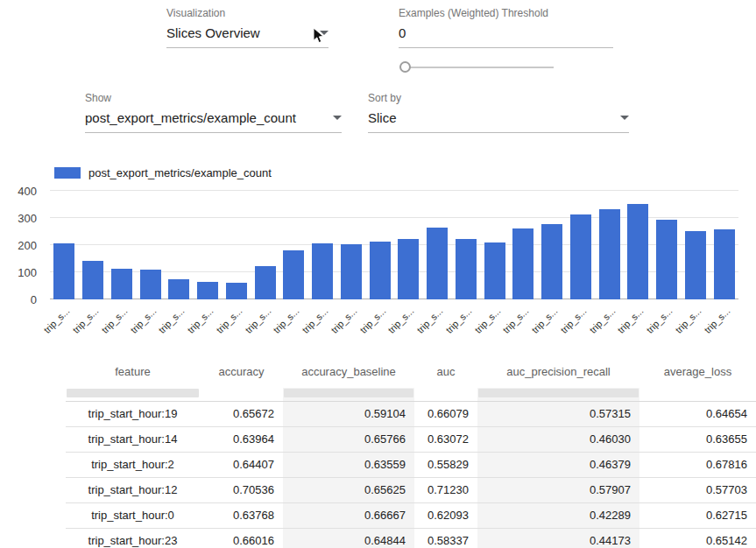 This screenshot has height=548, width=756. I want to click on metric-cell: 0.62715, so click(697, 515).